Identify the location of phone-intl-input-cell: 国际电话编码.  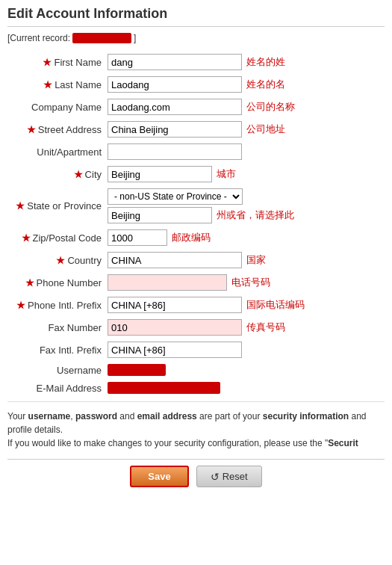
(245, 305).